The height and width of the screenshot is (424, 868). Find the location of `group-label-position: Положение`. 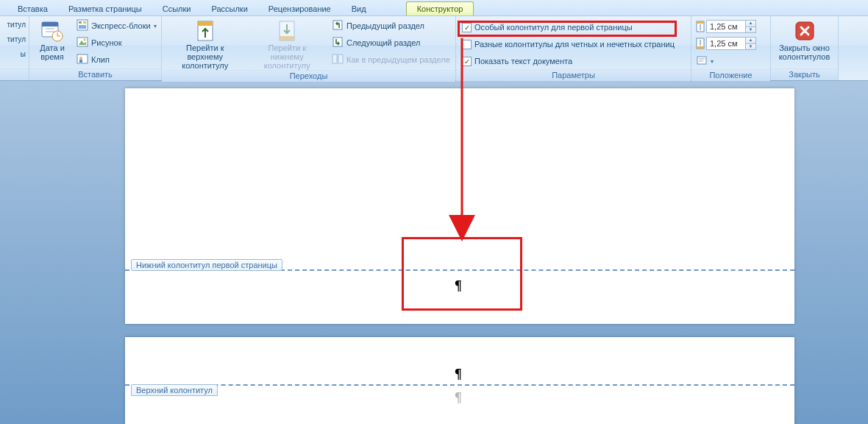

group-label-position: Положение is located at coordinates (731, 75).